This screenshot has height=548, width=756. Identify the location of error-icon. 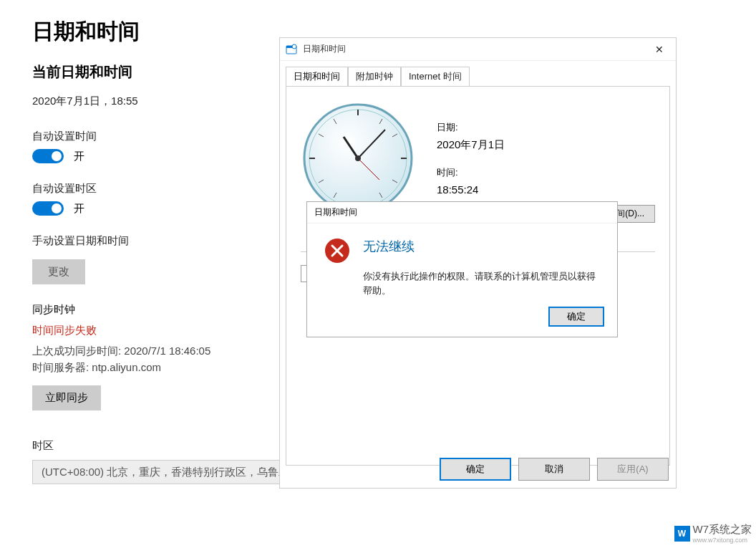
(337, 251).